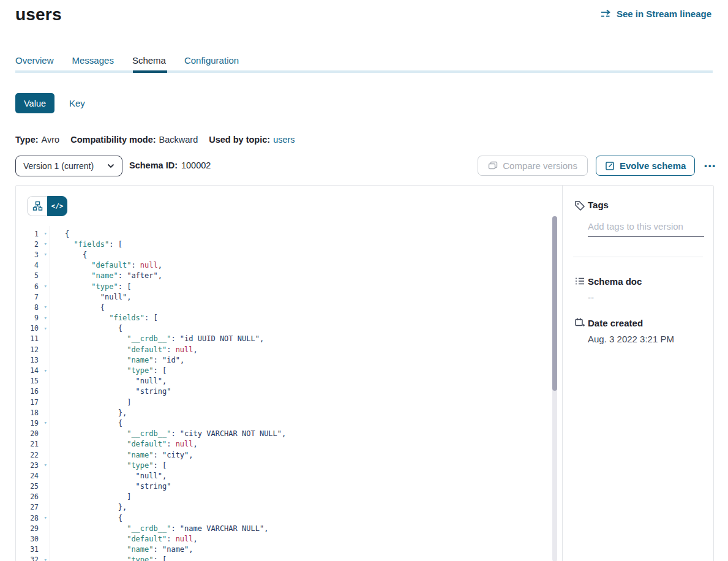 Image resolution: width=728 pixels, height=561 pixels. What do you see at coordinates (284, 140) in the screenshot?
I see `topic-link: users` at bounding box center [284, 140].